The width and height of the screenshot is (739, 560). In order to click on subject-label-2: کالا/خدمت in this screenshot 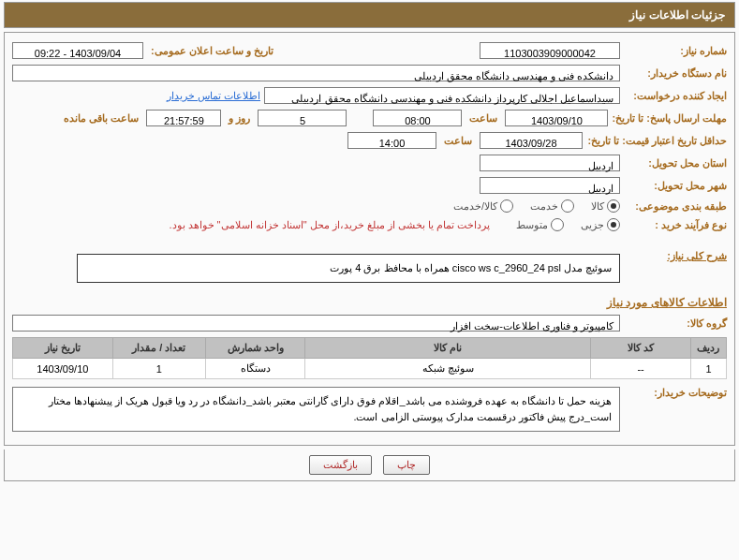, I will do `click(476, 206)`.